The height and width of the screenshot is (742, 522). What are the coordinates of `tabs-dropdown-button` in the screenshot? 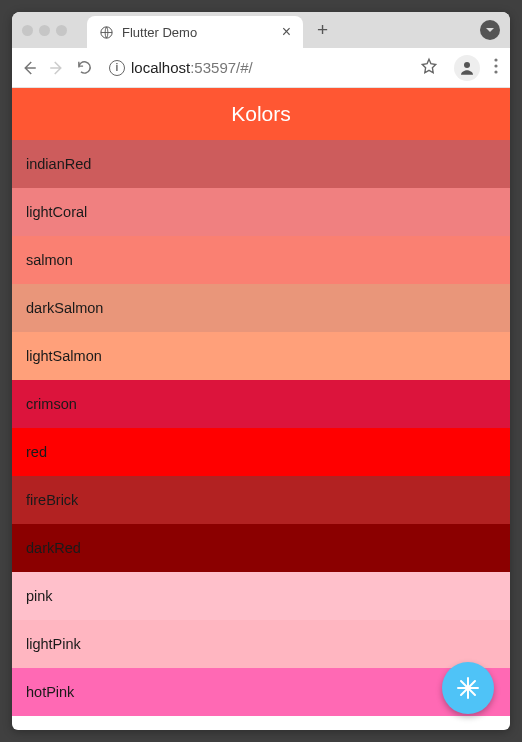 It's located at (490, 30).